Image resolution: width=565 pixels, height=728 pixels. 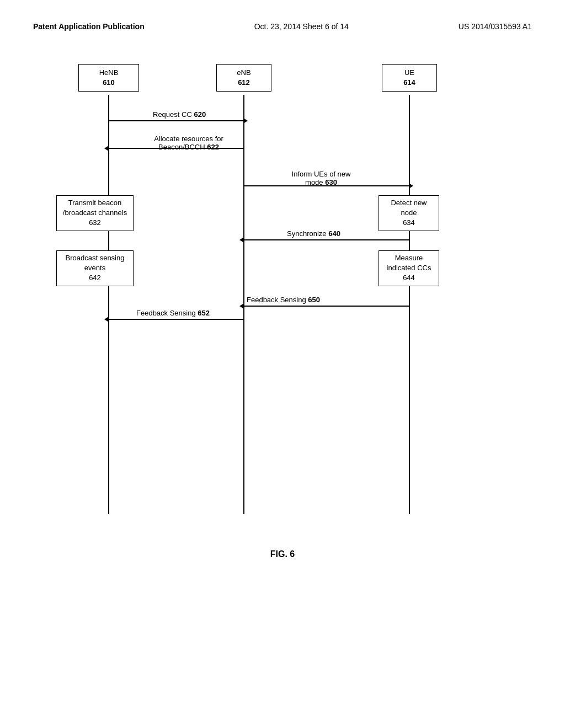 I want to click on allocate-label: Allocate resources for Beacon/BCCH 622, so click(x=189, y=143).